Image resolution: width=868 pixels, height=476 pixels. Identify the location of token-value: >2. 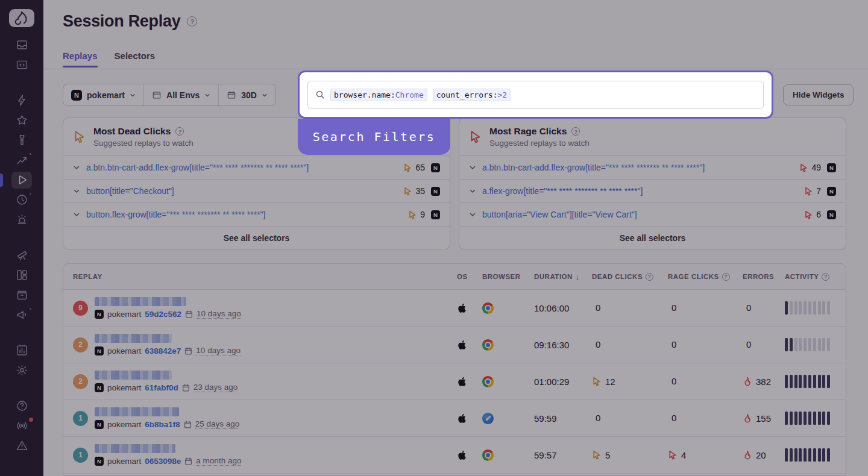
(502, 95).